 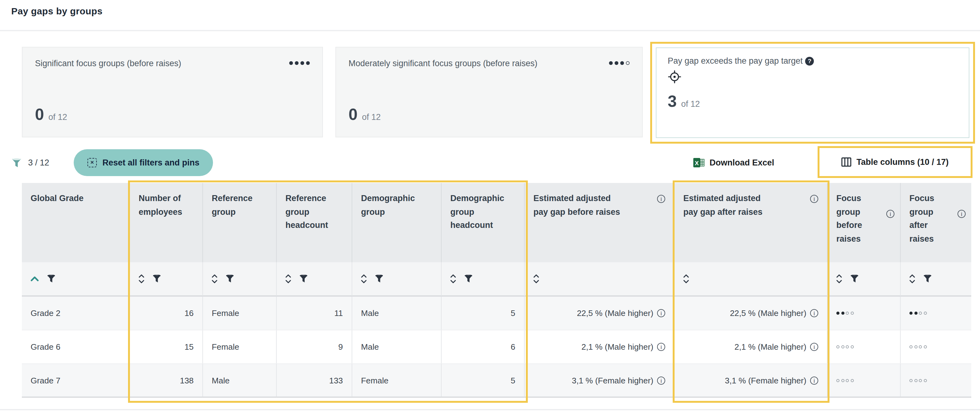 What do you see at coordinates (35, 279) in the screenshot?
I see `sort-ascending-active` at bounding box center [35, 279].